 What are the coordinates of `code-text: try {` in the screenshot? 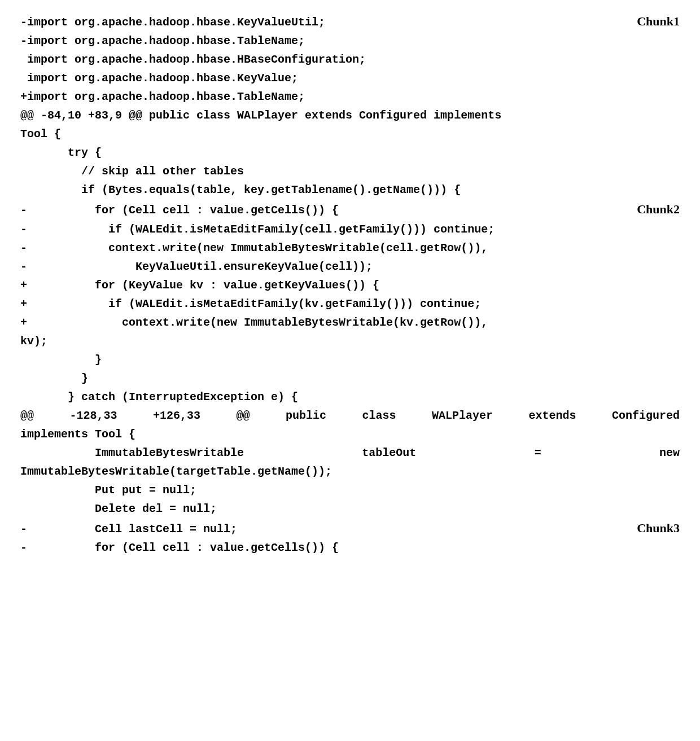 It's located at (61, 152).